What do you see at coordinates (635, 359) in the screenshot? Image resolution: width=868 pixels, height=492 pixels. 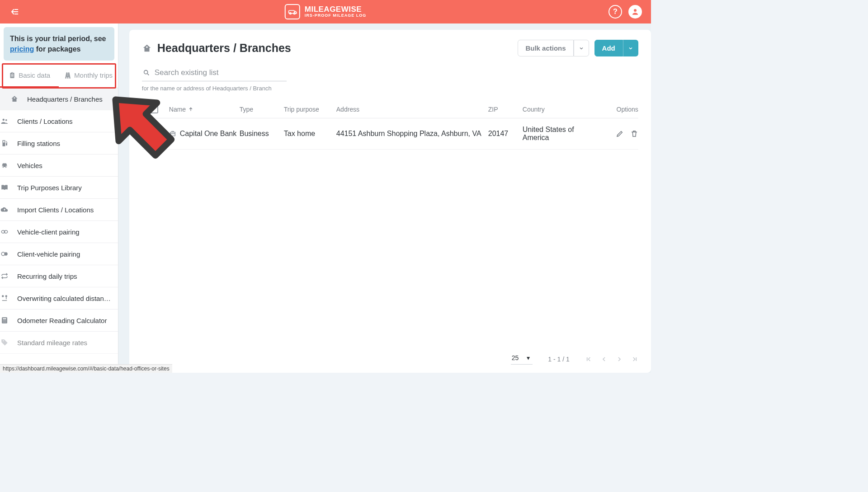 I see `pager-last` at bounding box center [635, 359].